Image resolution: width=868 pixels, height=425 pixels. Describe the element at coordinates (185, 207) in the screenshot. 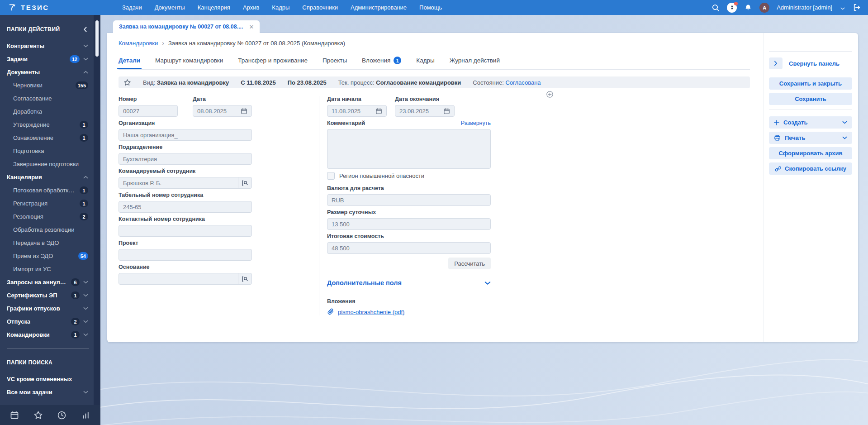

I see `personnel-number-field: 245-65` at that location.